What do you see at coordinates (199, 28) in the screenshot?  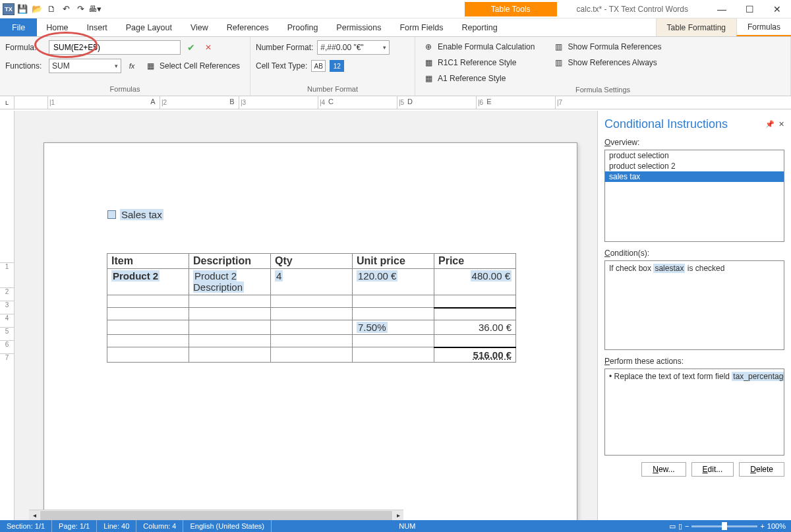 I see `tab-view: View` at bounding box center [199, 28].